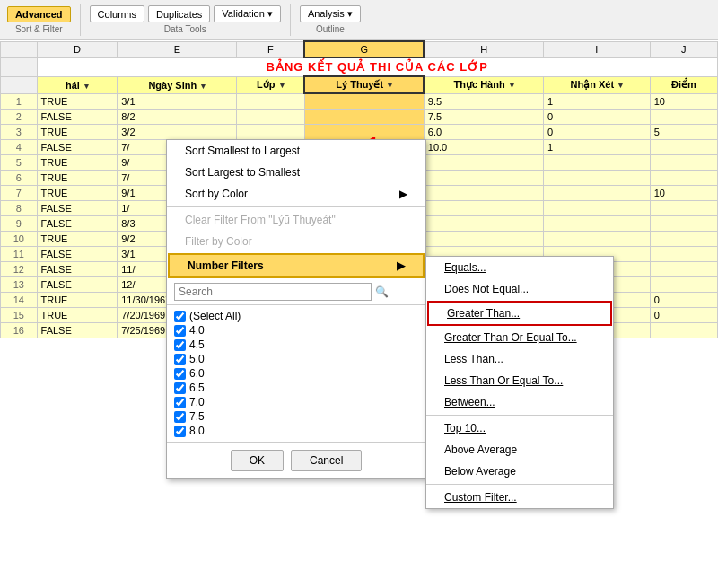  I want to click on col-header-e: E, so click(178, 49).